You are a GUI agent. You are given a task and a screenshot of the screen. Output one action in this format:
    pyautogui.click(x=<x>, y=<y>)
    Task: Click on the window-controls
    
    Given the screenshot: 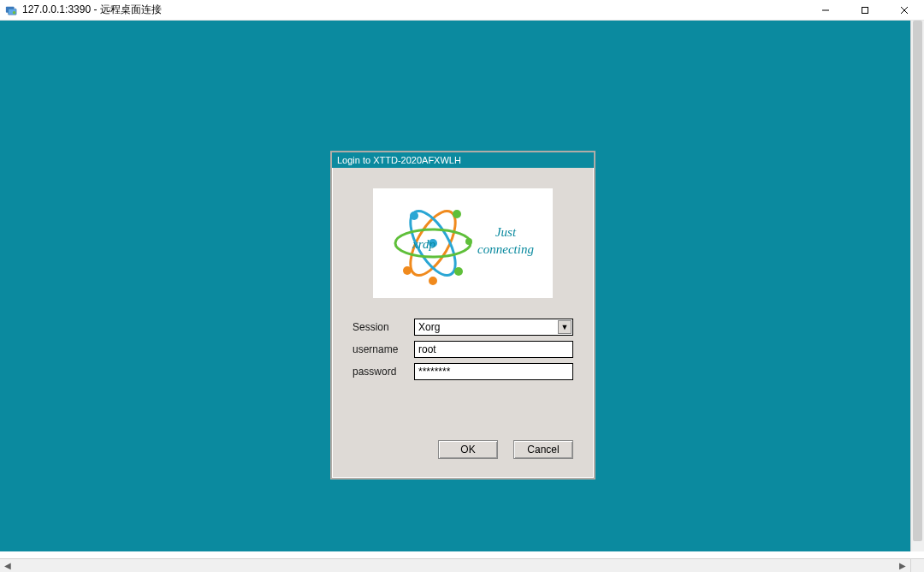 What is the action you would take?
    pyautogui.click(x=865, y=10)
    